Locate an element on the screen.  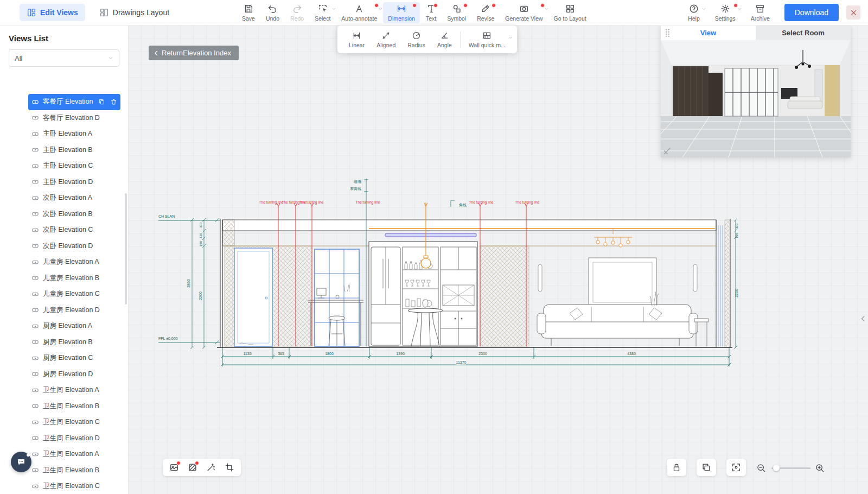
tool-symbol: Symbol is located at coordinates (457, 13).